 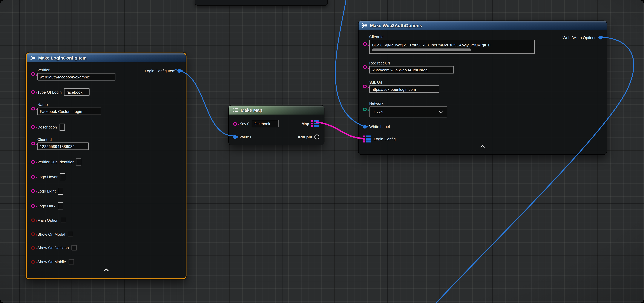 What do you see at coordinates (276, 125) in the screenshot?
I see `node-make-map: Make Map Key 0 facebook Map Value 0` at bounding box center [276, 125].